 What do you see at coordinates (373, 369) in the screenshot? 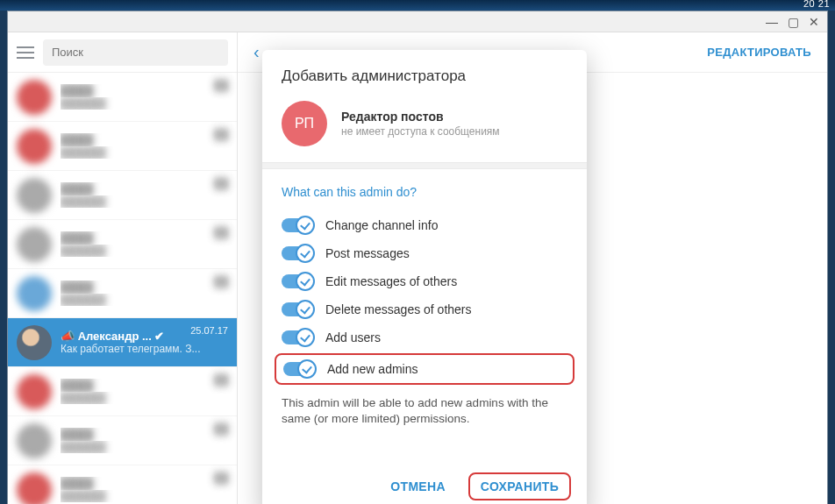
I see `perm-label: Add new admins` at bounding box center [373, 369].